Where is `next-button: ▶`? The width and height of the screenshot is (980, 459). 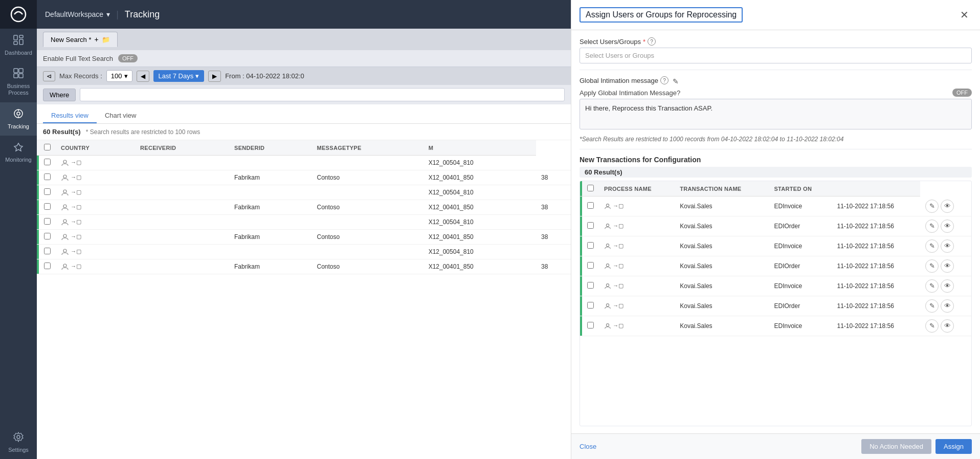
next-button: ▶ is located at coordinates (215, 76).